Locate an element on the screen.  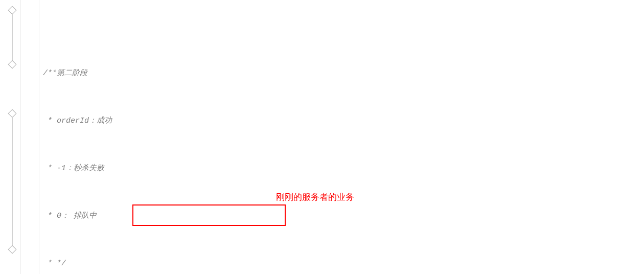
code-line: * orderId：成功 is located at coordinates (334, 121).